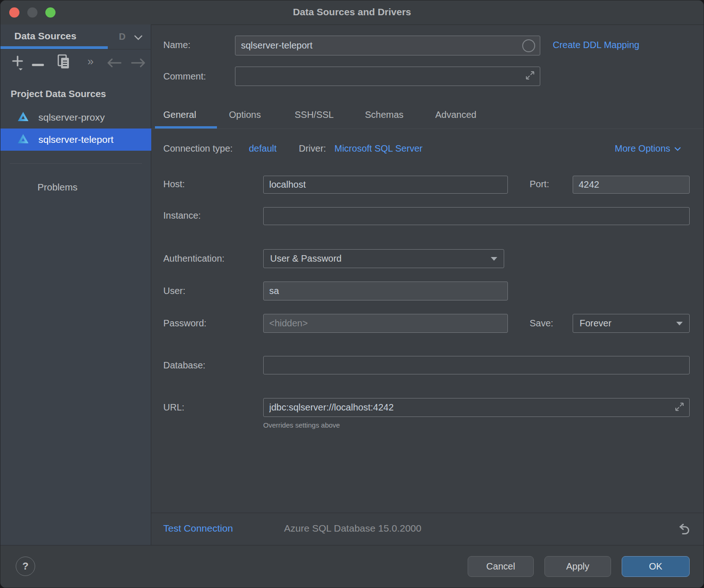  What do you see at coordinates (384, 115) in the screenshot?
I see `tab-schemas: Schemas` at bounding box center [384, 115].